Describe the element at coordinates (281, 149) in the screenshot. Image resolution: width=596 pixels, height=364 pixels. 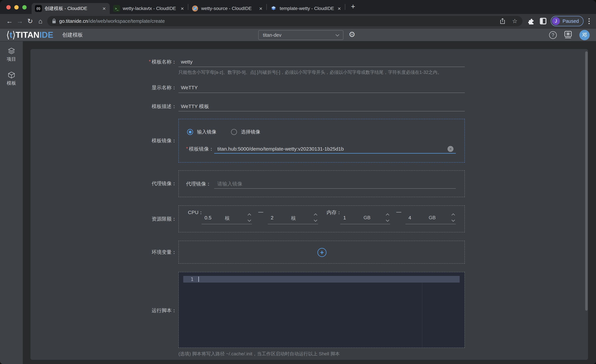
I see `template-image-input: titan.hub:5000/demo/template-wetty:v2023…` at that location.